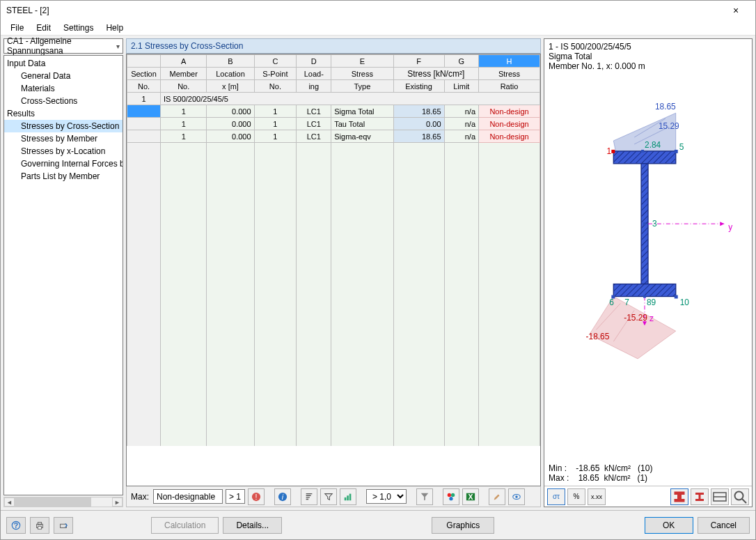 This screenshot has width=756, height=540. What do you see at coordinates (114, 28) in the screenshot?
I see `menu-help: Help` at bounding box center [114, 28].